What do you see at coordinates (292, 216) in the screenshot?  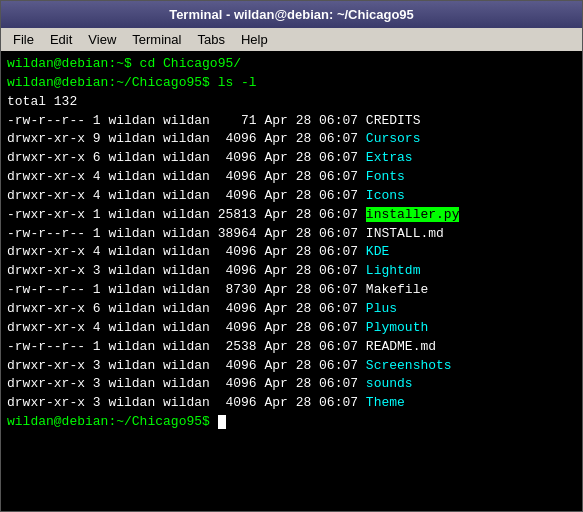 I see `terminal-line: -rwxr-xr-x 1 wildan wildan 25813 Apr 28 …` at bounding box center [292, 216].